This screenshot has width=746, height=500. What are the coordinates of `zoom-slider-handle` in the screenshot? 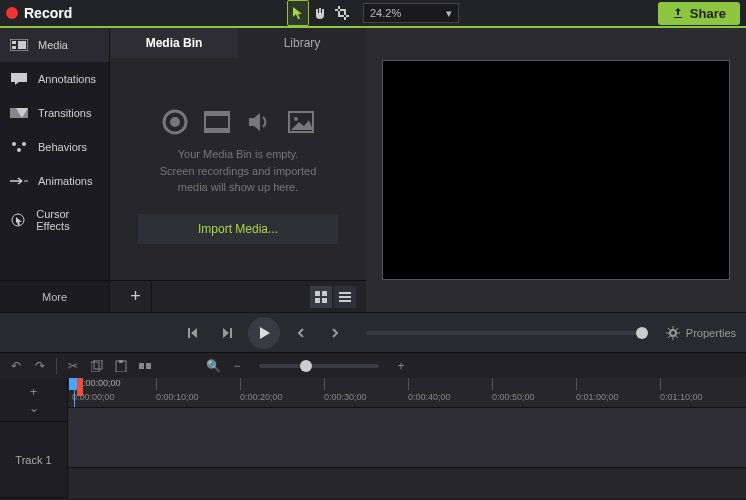 It's located at (306, 366).